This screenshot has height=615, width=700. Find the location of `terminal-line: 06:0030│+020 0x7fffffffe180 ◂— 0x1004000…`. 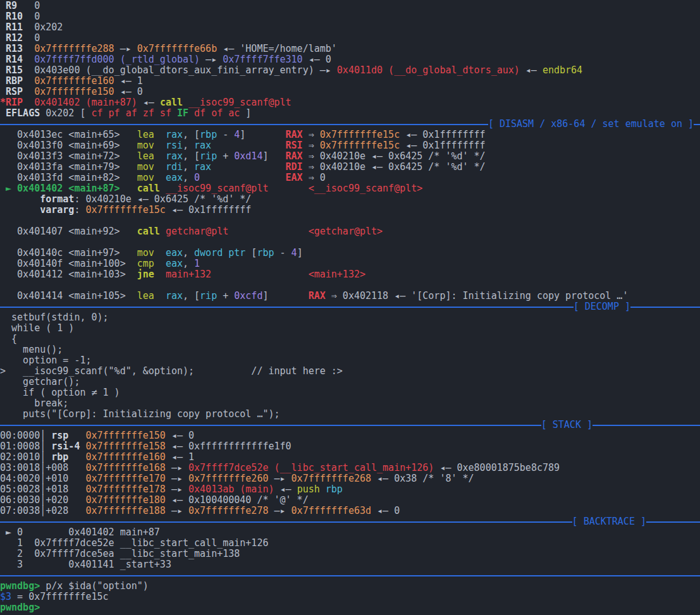

terminal-line: 06:0030│+020 0x7fffffffe180 ◂— 0x1004000… is located at coordinates (350, 501).